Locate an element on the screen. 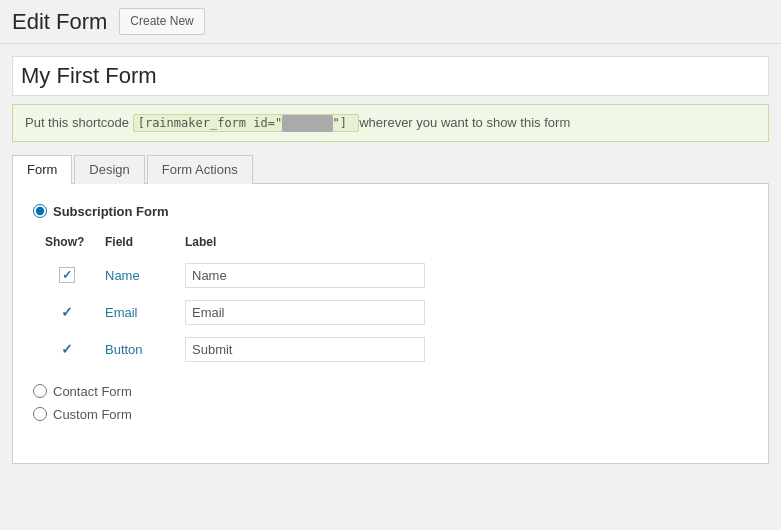 This screenshot has height=530, width=781. shortcode-prefix: Put this shortcode is located at coordinates (77, 122).